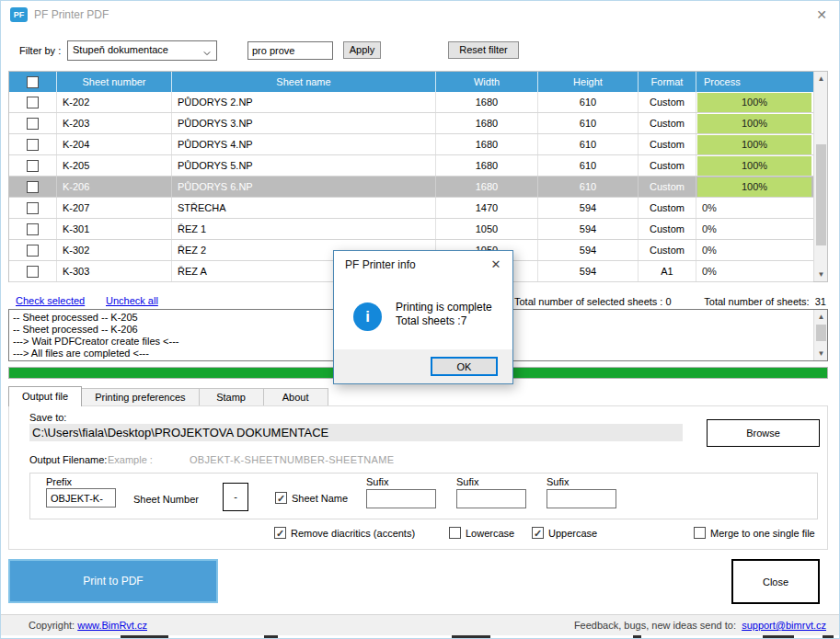 Image resolution: width=840 pixels, height=639 pixels. What do you see at coordinates (304, 102) in the screenshot?
I see `sheet-name-cell: PŮDORYS 2.NP` at bounding box center [304, 102].